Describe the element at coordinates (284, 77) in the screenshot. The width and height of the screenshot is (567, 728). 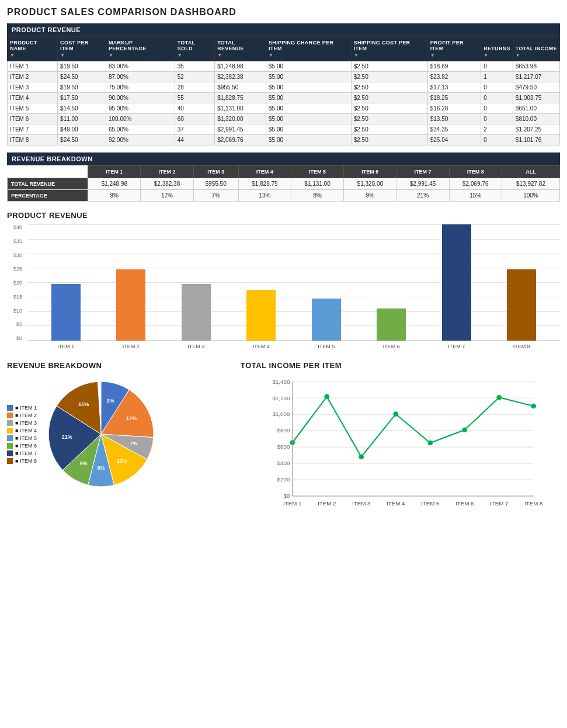
I see `table-row: ITEM 2$24.5087.00%52$2,382.38$5.00$2.50$…` at that location.